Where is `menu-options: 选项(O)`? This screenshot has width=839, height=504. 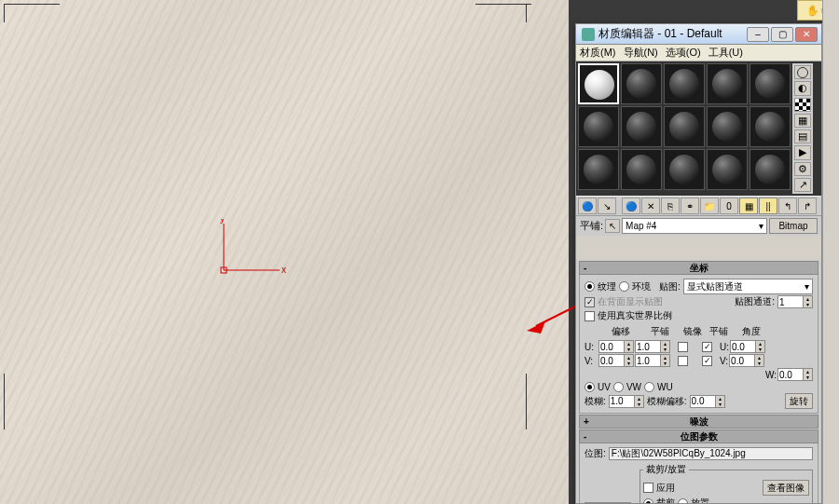
menu-options: 选项(O) is located at coordinates (683, 52).